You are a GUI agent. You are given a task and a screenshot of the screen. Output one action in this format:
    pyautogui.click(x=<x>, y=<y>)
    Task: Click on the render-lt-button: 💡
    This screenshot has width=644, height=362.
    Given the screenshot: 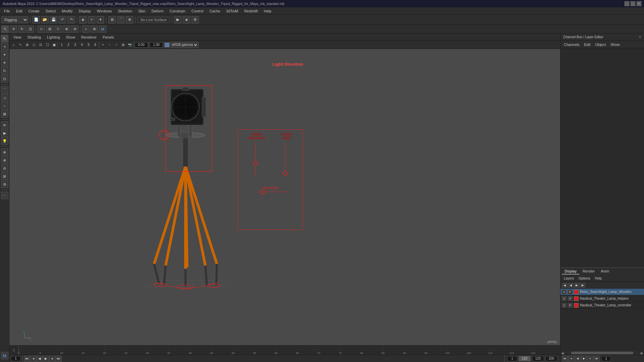 What is the action you would take?
    pyautogui.click(x=5, y=141)
    